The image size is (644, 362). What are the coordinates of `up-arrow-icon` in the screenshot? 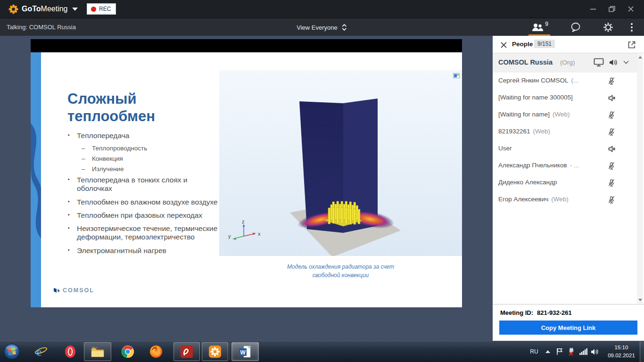 It's located at (548, 352).